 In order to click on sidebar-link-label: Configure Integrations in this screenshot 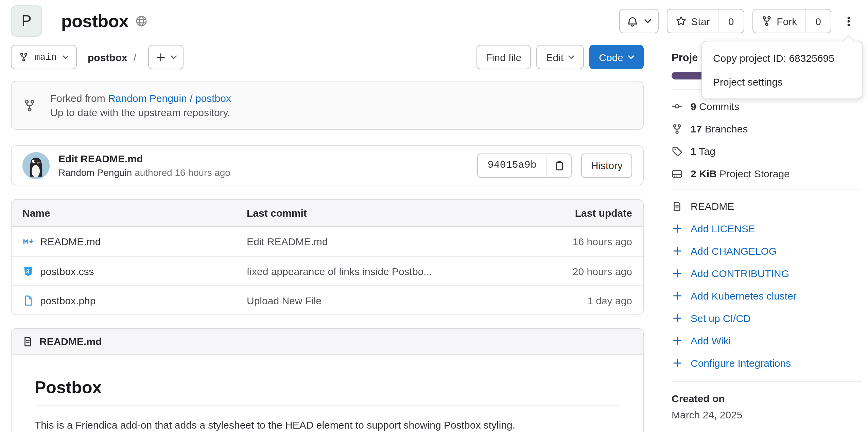, I will do `click(741, 363)`.